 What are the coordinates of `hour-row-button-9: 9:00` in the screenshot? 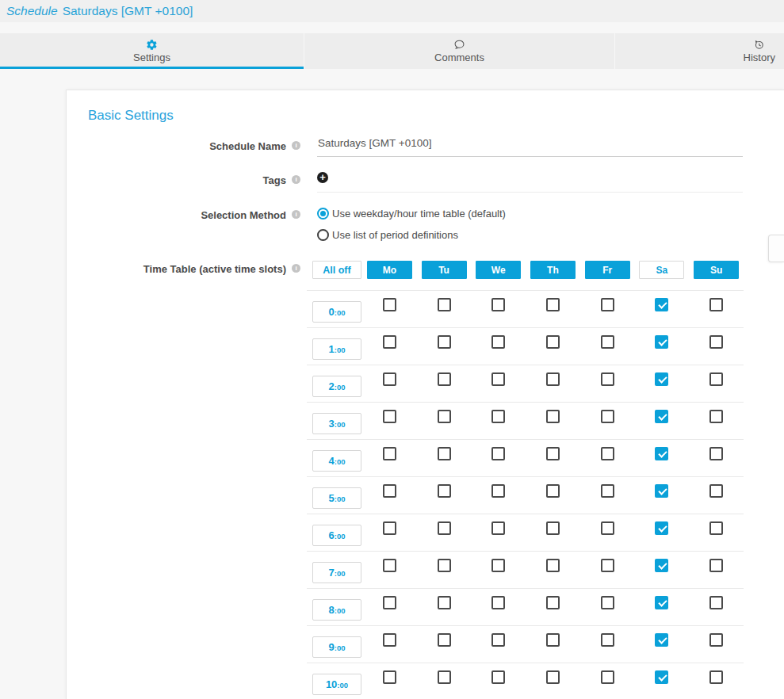 It's located at (337, 647).